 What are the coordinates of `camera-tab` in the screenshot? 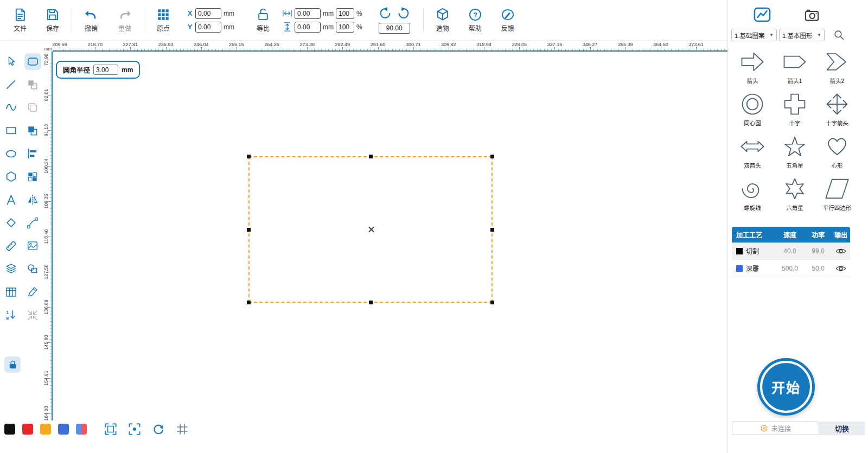 It's located at (812, 16).